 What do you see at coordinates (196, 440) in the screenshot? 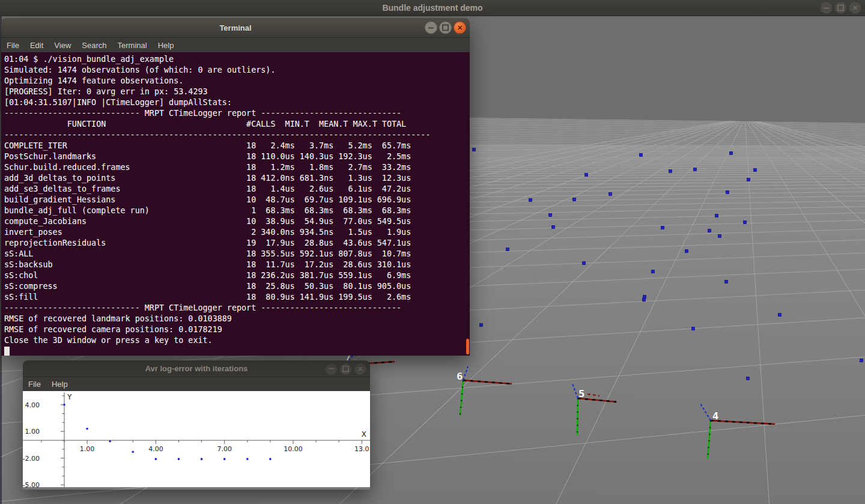
I see `chart-axes: 1.004.007.0010.0013.04.001.00-2.00-5.00X…` at bounding box center [196, 440].